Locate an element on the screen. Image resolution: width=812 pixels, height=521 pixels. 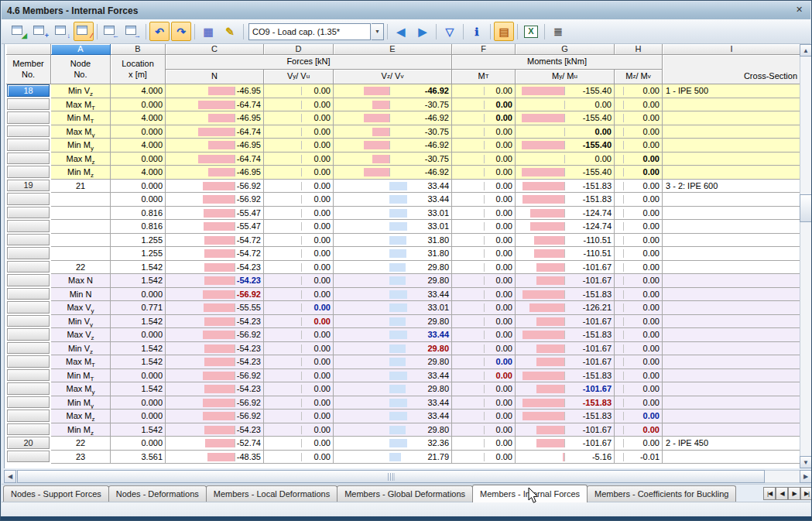
cell-n: -52.74 is located at coordinates (215, 444).